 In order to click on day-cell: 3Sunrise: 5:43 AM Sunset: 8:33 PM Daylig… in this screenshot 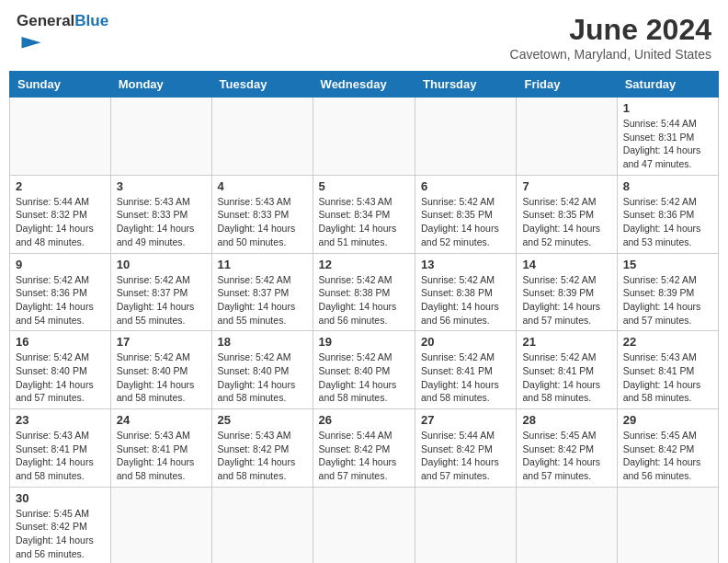, I will do `click(161, 213)`.